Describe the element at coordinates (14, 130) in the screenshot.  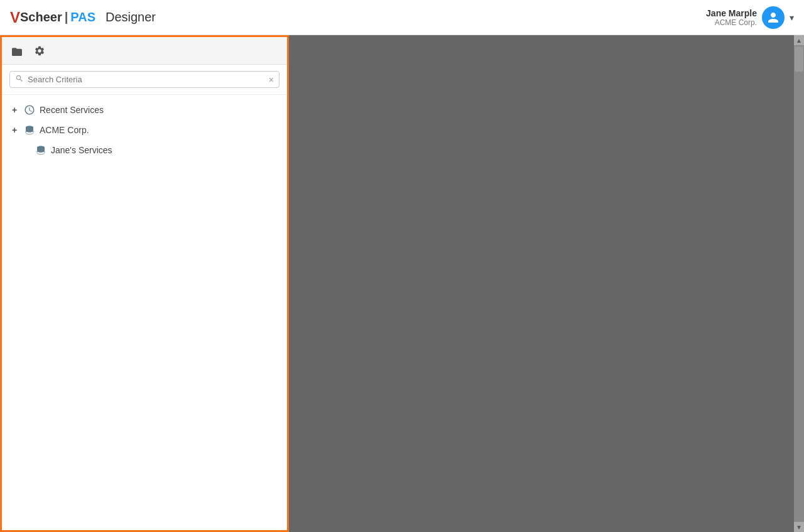
I see `expand-acme-corp: +` at that location.